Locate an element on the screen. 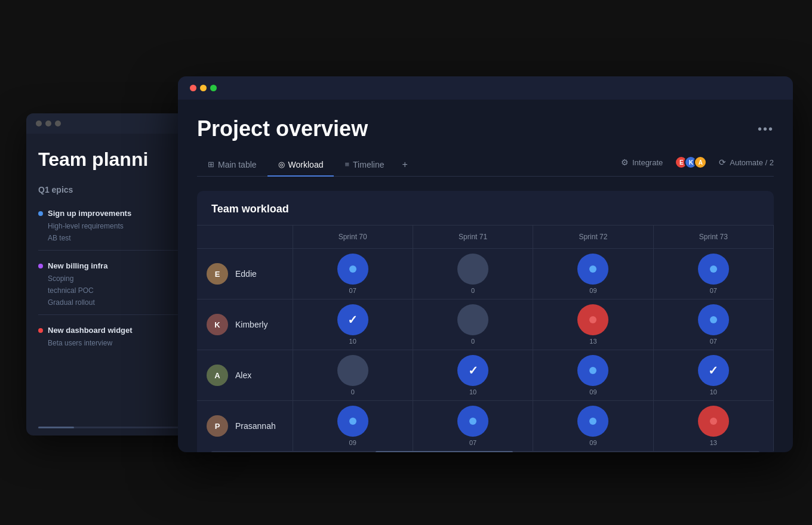  tabs-bar: ⊞ Main table ◎ Workload ≡ Timeline + ⚙ I… is located at coordinates (485, 165).